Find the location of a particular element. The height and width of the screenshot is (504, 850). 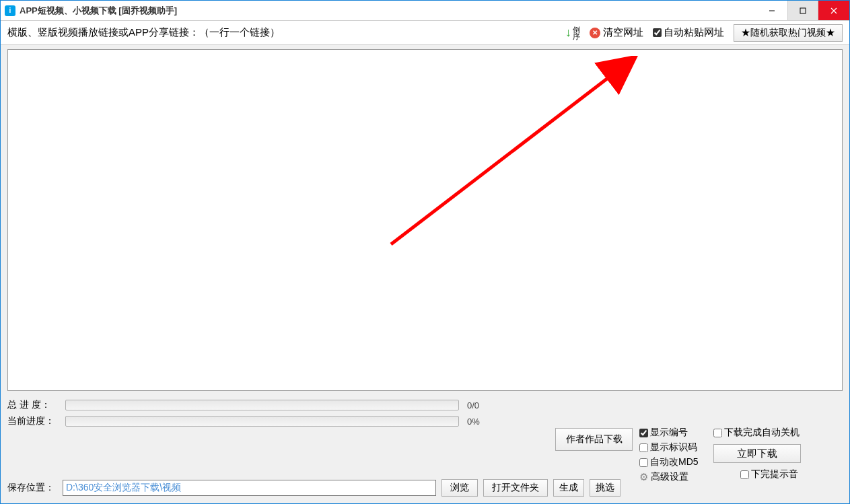

auto-paste-label: 自动粘贴网址 is located at coordinates (694, 32).